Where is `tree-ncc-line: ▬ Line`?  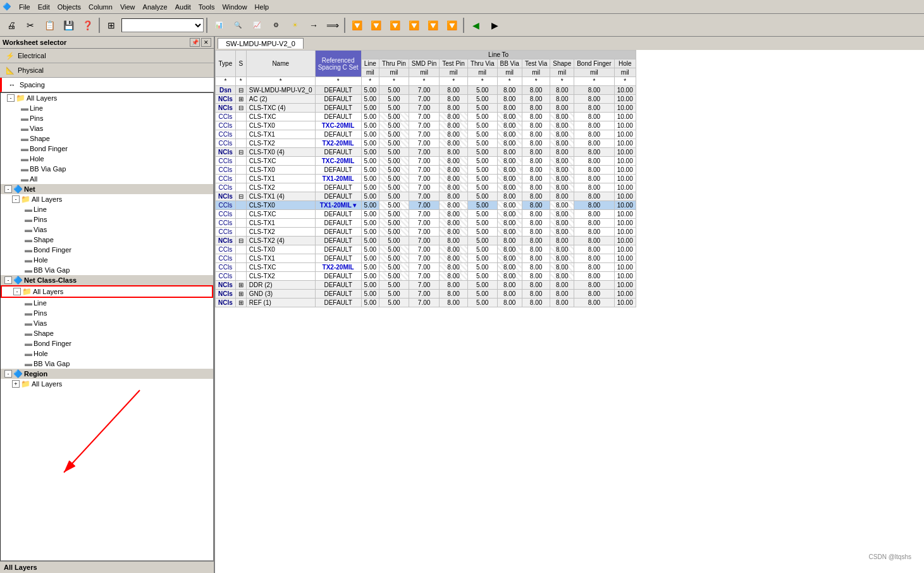 tree-ncc-line: ▬ Line is located at coordinates (107, 303).